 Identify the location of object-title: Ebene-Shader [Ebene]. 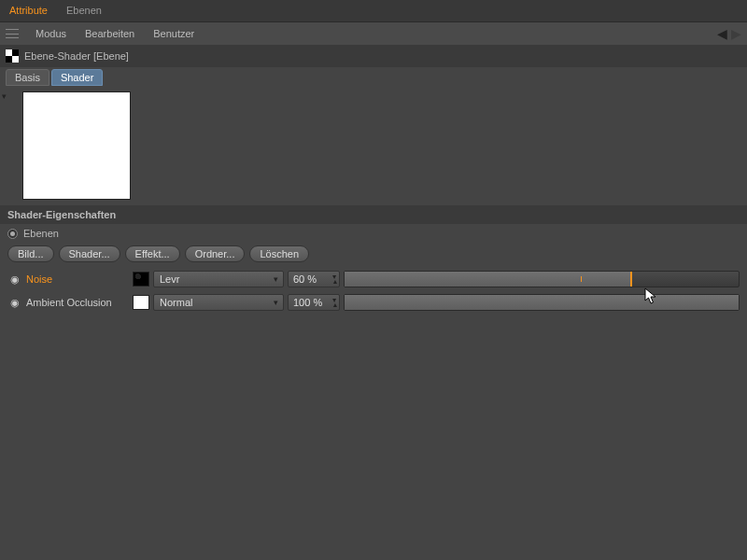
(77, 56).